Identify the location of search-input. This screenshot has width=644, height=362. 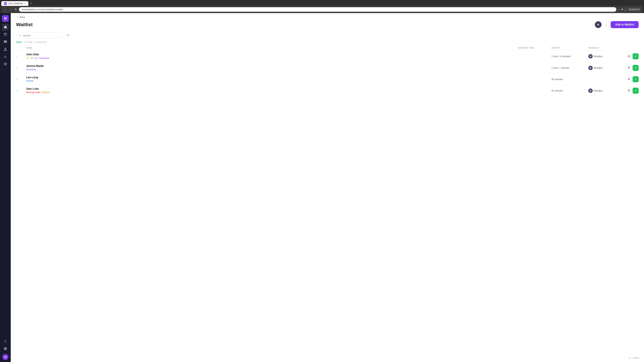
(42, 35).